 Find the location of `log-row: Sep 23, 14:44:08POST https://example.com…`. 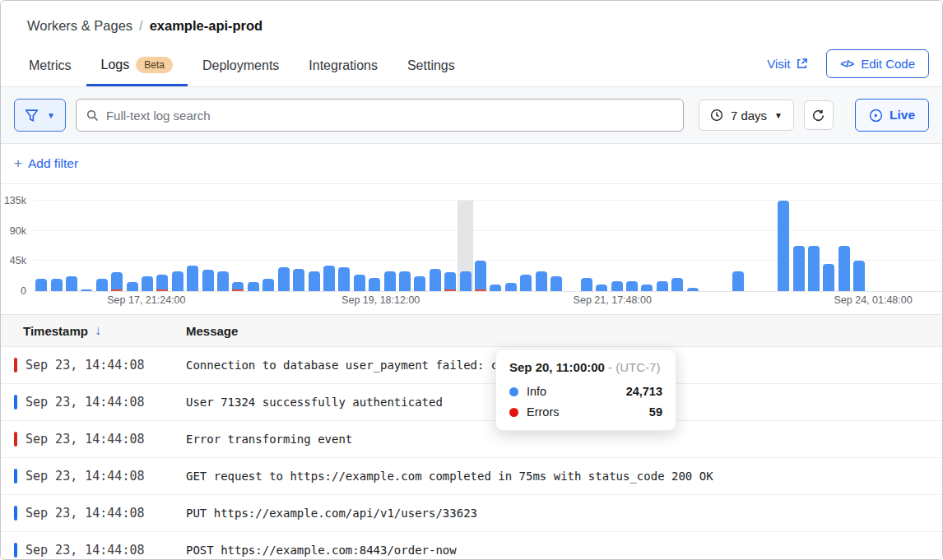

log-row: Sep 23, 14:44:08POST https://example.com… is located at coordinates (472, 546).